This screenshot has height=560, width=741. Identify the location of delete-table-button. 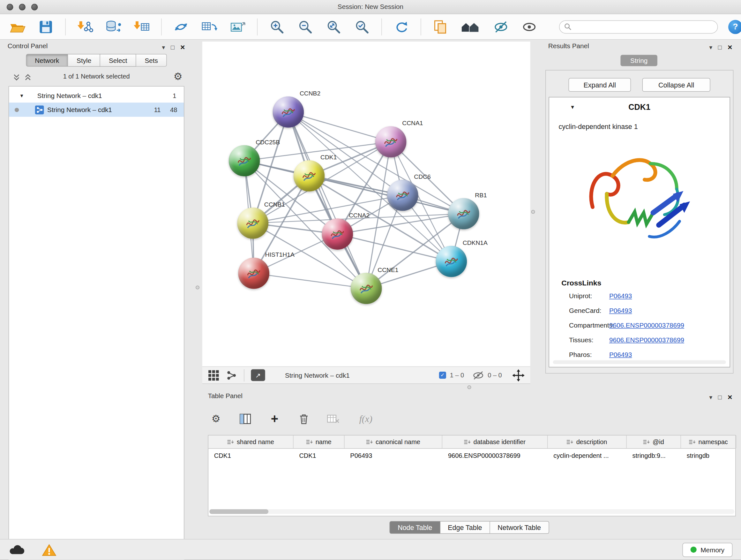
(333, 419).